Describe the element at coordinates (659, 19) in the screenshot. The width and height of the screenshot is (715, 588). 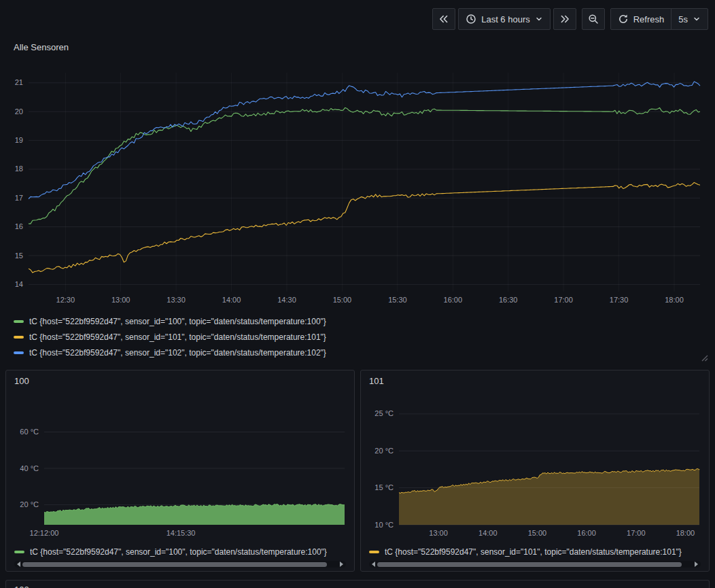
I see `refresh-group: Refresh 5s` at that location.